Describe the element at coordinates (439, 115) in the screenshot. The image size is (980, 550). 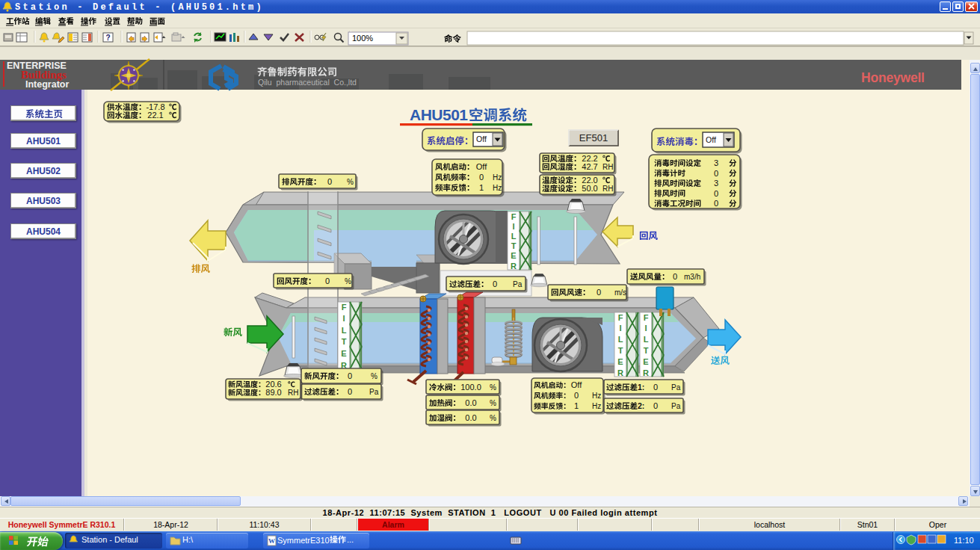
I see `svg-text: AHU501` at that location.